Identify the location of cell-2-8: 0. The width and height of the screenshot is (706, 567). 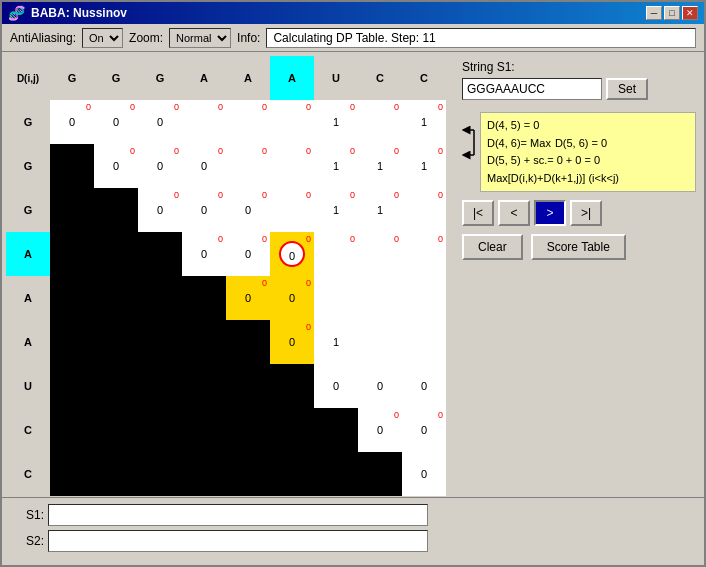
(424, 210).